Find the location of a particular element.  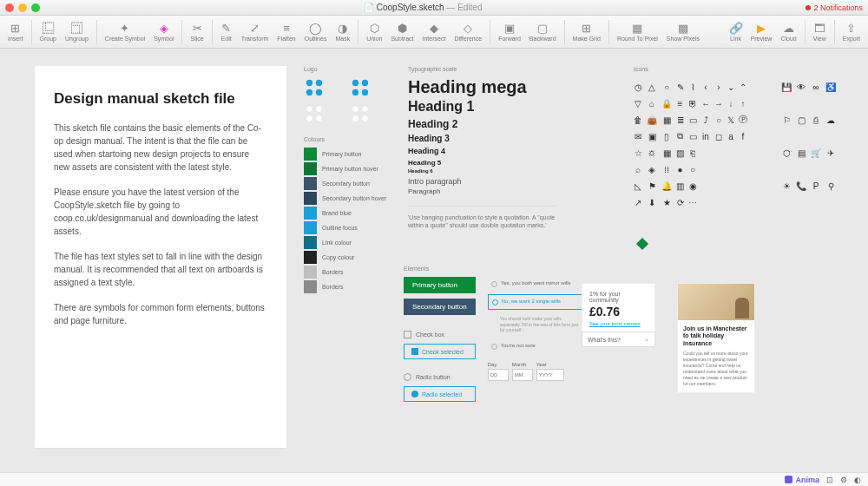

zoom-icon is located at coordinates (36, 8).